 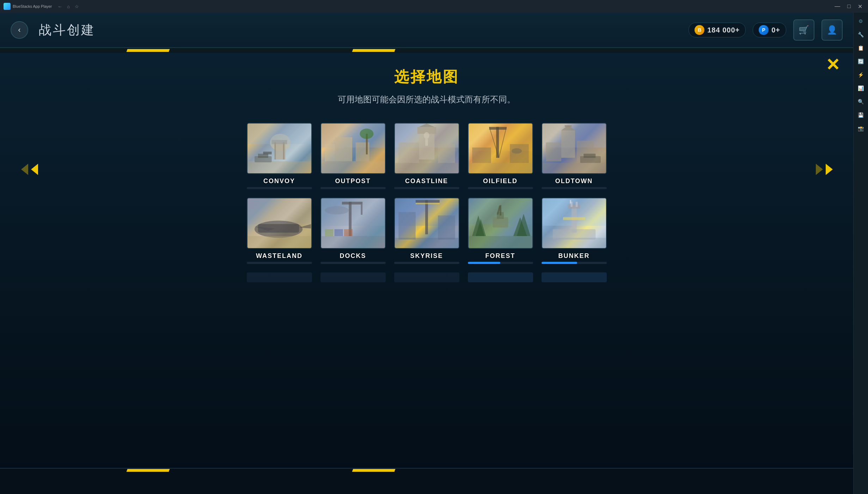 I want to click on sidebar-icon-1: ⚙, so click(x=861, y=21).